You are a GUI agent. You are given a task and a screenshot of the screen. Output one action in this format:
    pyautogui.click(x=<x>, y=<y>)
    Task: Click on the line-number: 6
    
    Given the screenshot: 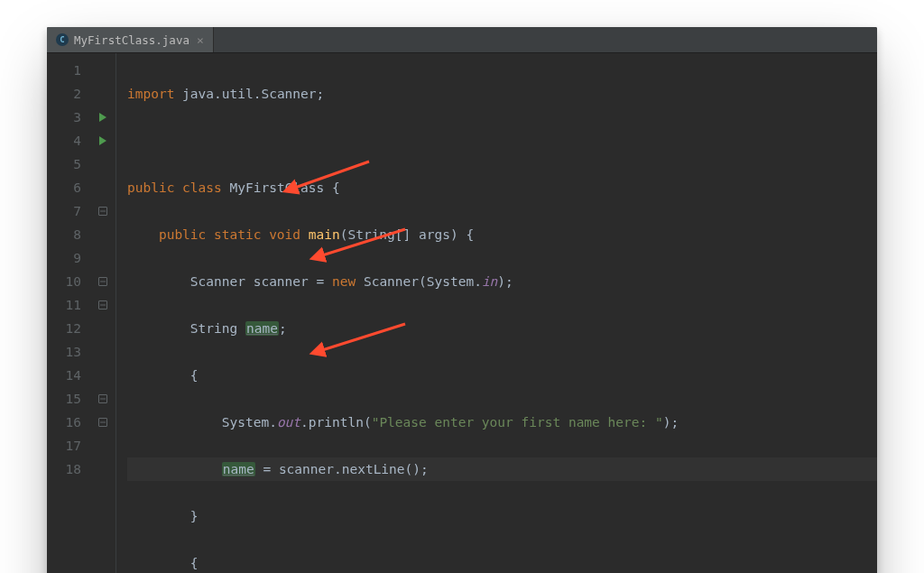 What is the action you would take?
    pyautogui.click(x=66, y=188)
    